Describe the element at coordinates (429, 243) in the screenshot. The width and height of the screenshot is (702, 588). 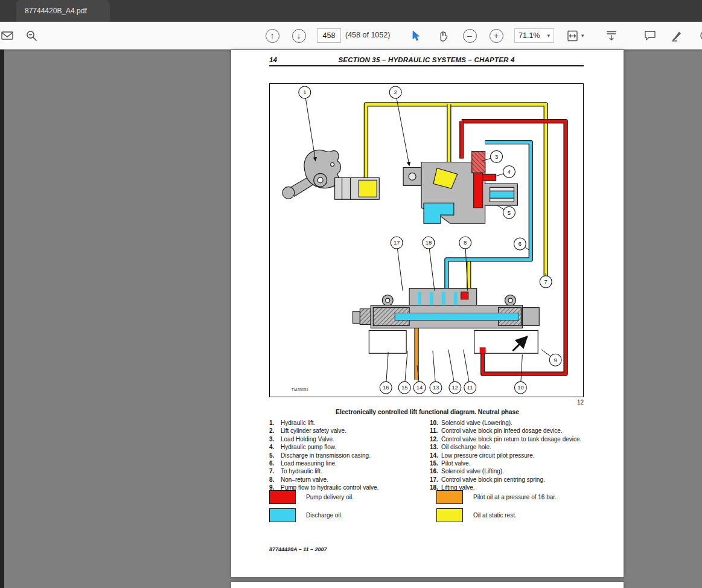
I see `callout-18: 18` at that location.